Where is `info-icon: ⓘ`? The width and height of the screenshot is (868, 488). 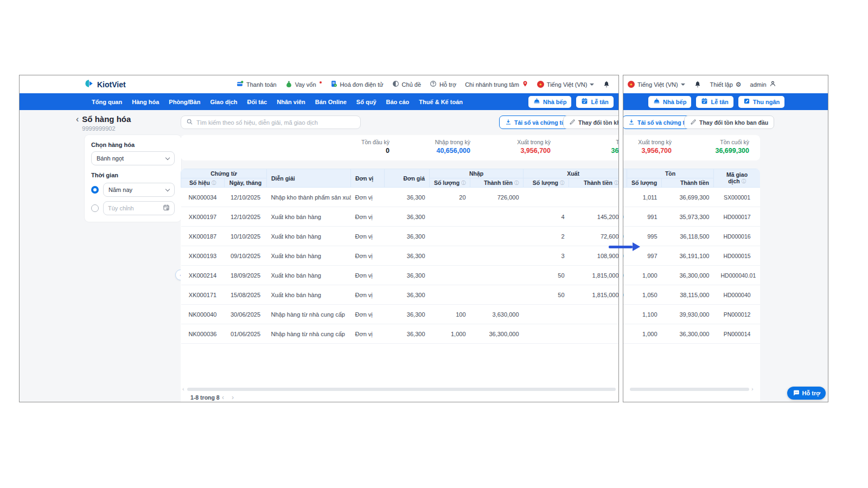
info-icon: ⓘ is located at coordinates (214, 183).